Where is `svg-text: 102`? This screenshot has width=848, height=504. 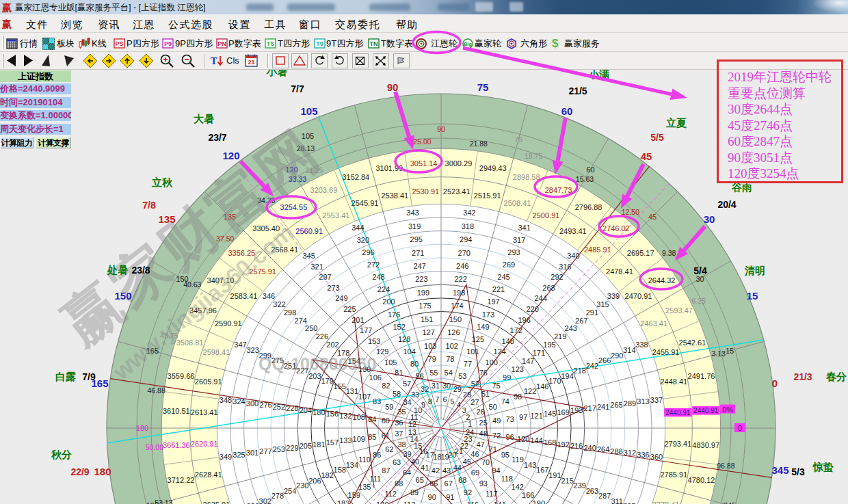
svg-text: 102 is located at coordinates (452, 346).